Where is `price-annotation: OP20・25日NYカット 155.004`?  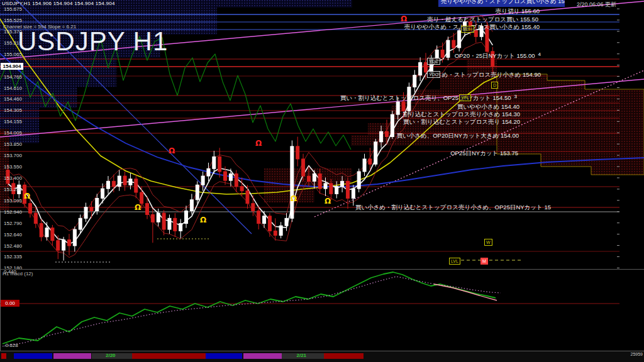 price-annotation: OP20・25日NYカット 155.004 is located at coordinates (498, 57).